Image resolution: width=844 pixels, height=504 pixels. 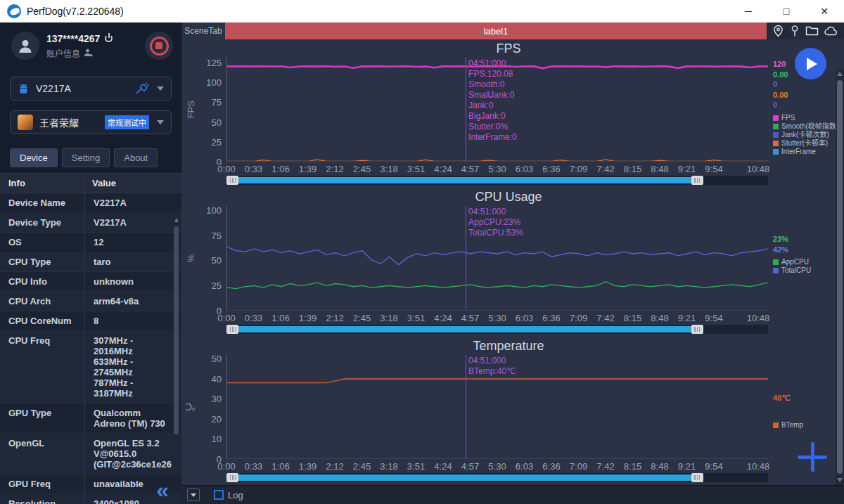 I want to click on account-info-label: 账户信息, so click(x=63, y=53).